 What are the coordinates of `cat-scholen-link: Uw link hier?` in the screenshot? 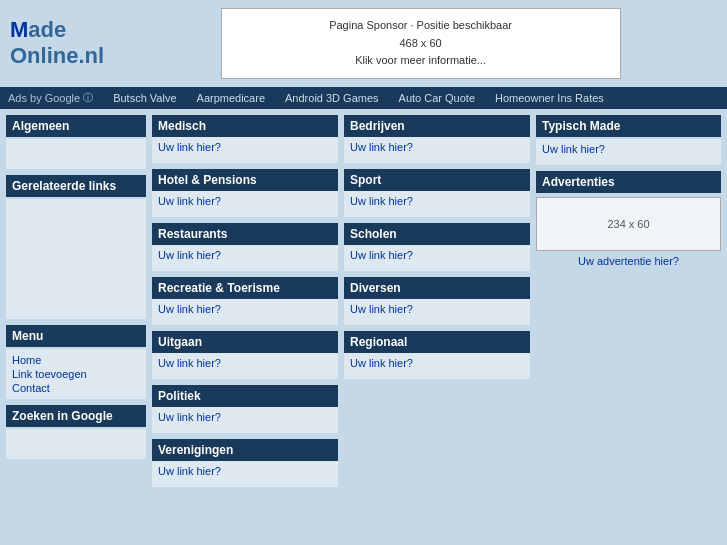 It's located at (382, 255).